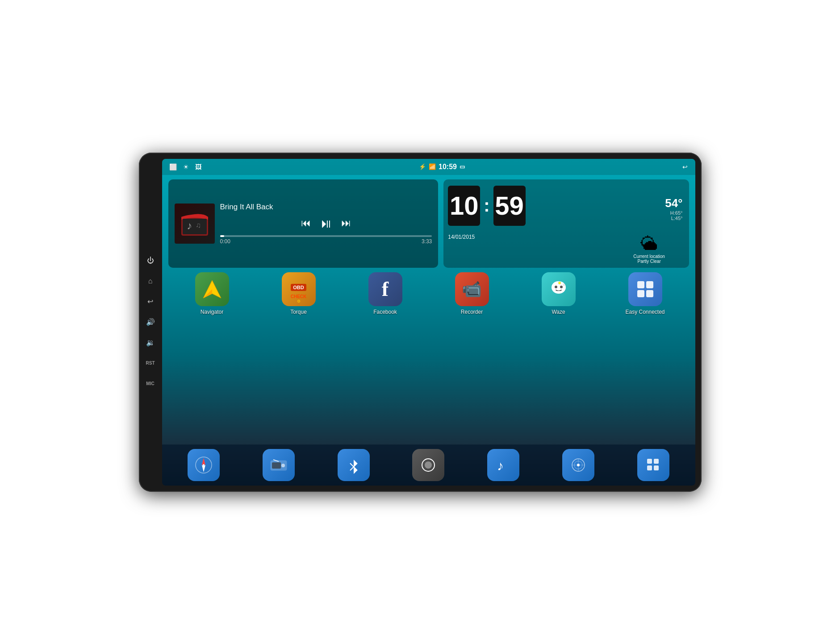 This screenshot has height=644, width=840. Describe the element at coordinates (653, 465) in the screenshot. I see `dock-apps` at that location.